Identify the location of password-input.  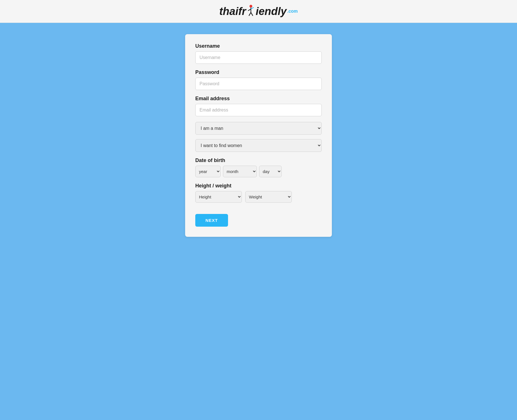
(258, 84).